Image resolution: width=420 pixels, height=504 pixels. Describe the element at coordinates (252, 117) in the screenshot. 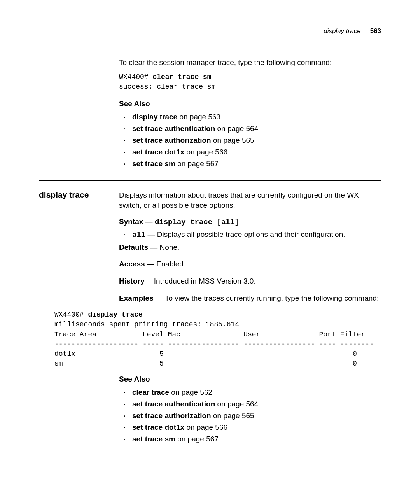

I see `see-also-item: display trace on page 563` at that location.